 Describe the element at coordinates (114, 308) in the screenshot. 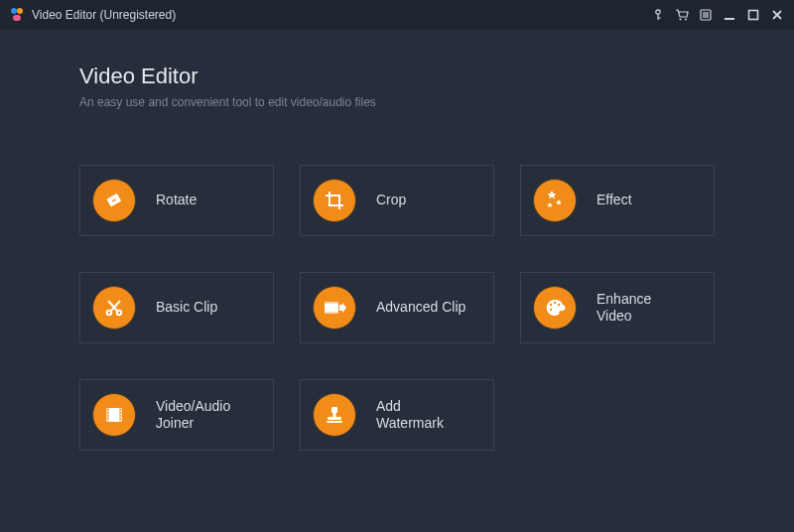

I see `scissors-icon` at that location.